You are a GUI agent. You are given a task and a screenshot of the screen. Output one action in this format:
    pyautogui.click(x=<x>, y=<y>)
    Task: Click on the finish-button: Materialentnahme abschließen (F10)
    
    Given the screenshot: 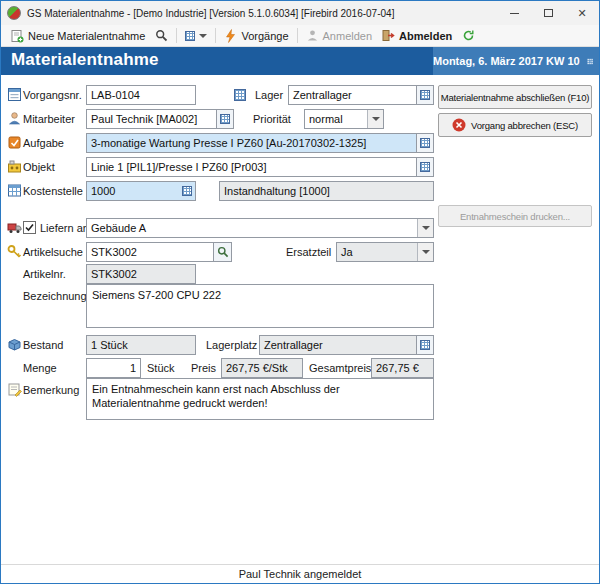 What is the action you would take?
    pyautogui.click(x=515, y=97)
    